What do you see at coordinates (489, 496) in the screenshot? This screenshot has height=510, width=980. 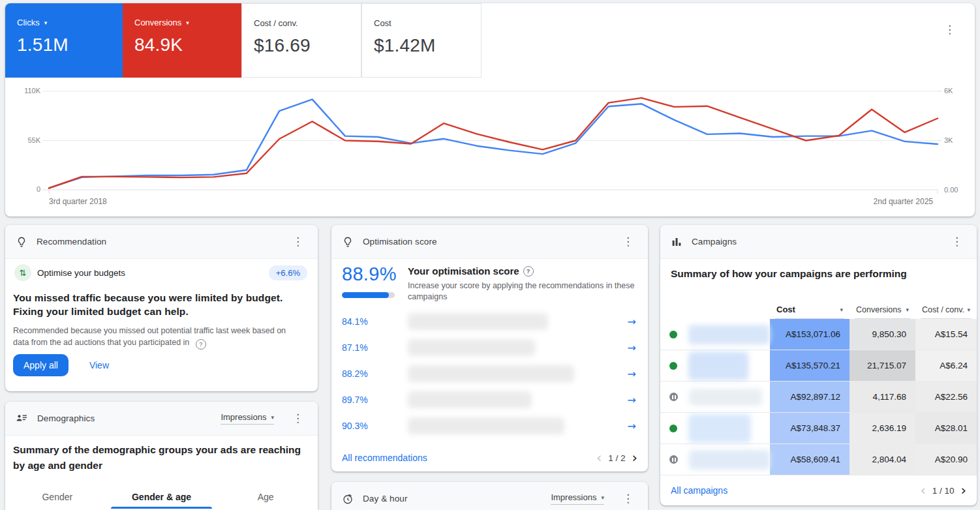 I see `day-hour-card-header: Day & hour Impressions ▾ ⋮` at bounding box center [489, 496].